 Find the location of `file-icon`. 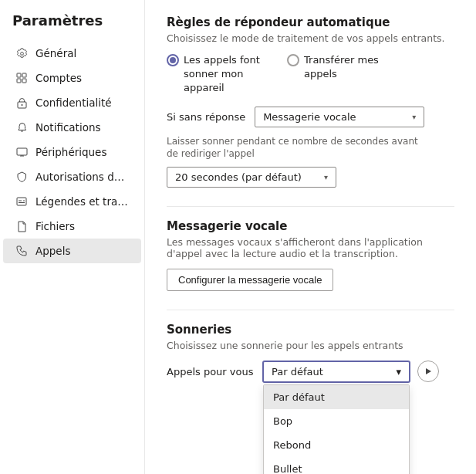

file-icon is located at coordinates (22, 226).